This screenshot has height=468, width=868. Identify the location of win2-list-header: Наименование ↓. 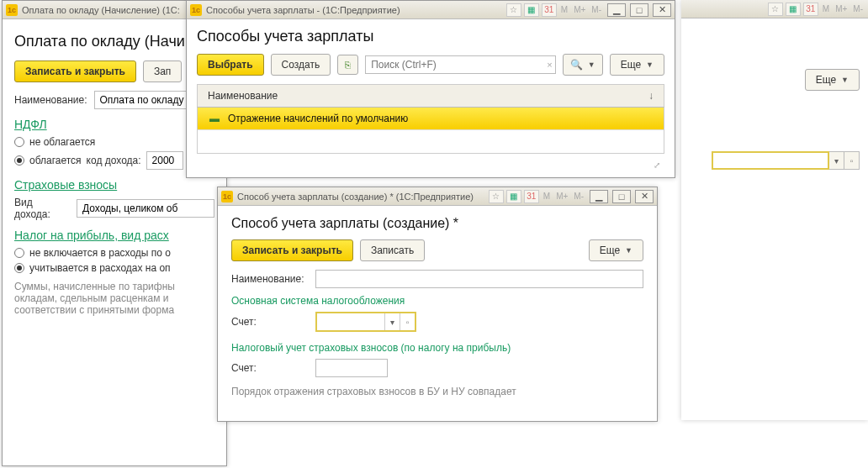
(431, 96).